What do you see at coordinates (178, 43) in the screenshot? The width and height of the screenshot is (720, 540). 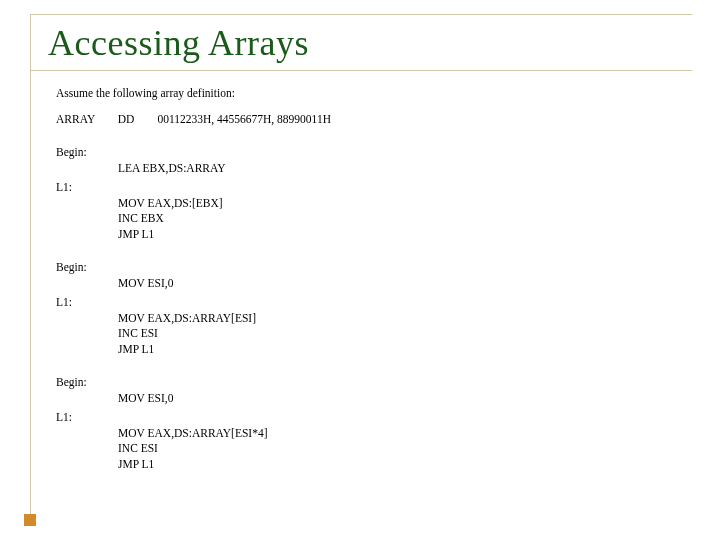 I see `slide-title: Accessing Arrays` at bounding box center [178, 43].